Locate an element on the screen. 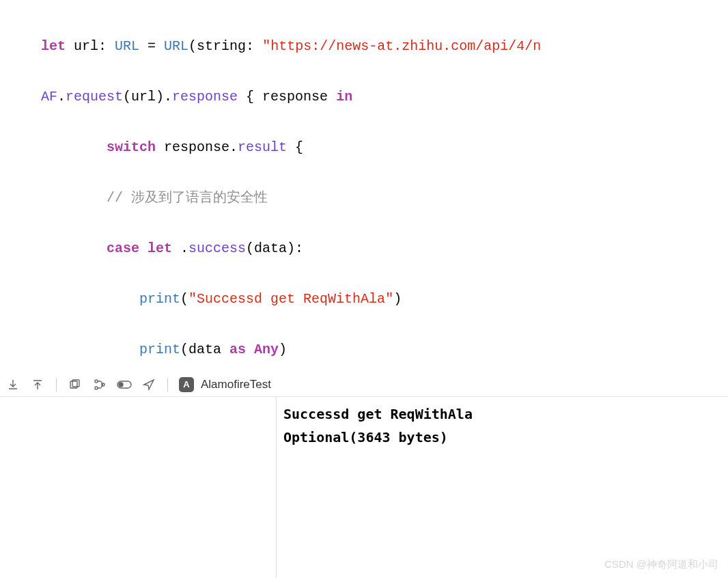 This screenshot has width=728, height=578. branch-icon is located at coordinates (100, 385).